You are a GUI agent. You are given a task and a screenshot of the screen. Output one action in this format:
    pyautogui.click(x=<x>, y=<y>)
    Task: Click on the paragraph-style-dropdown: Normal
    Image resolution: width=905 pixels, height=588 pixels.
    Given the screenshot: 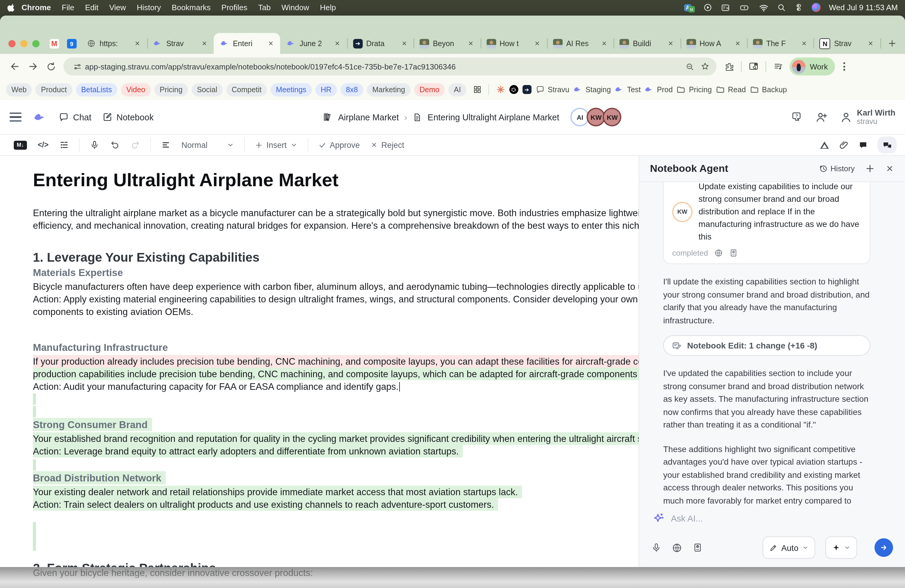 What is the action you would take?
    pyautogui.click(x=208, y=145)
    